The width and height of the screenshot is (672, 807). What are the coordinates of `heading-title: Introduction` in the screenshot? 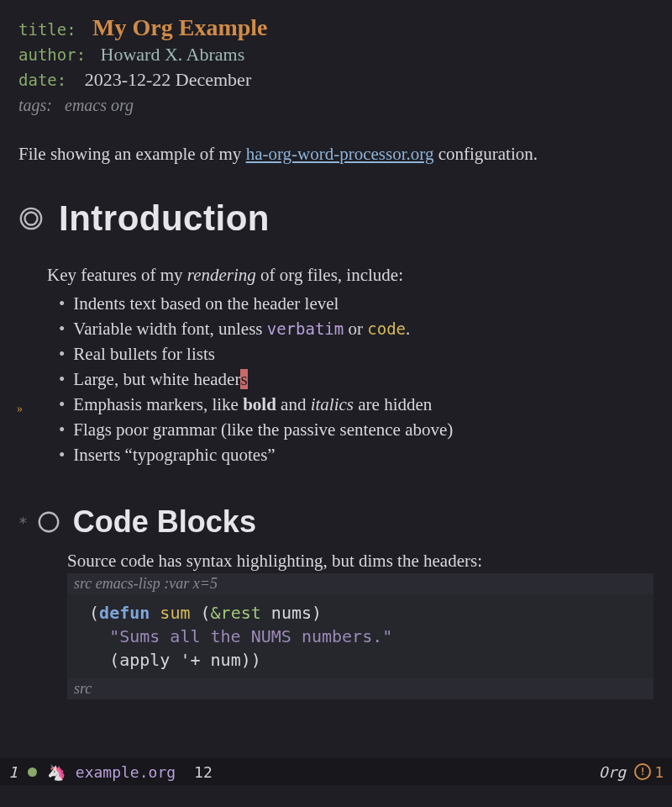 It's located at (165, 219).